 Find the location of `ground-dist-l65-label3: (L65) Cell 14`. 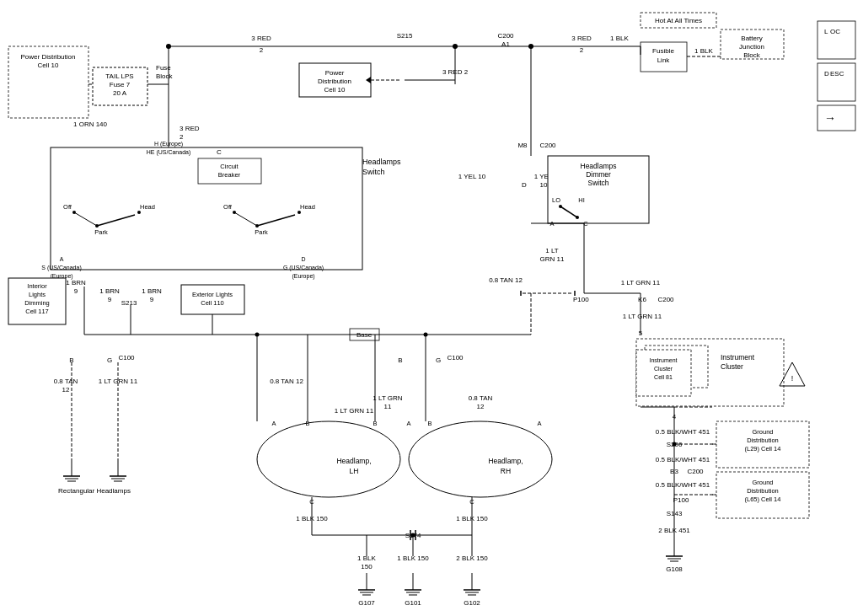

ground-dist-l65-label3: (L65) Cell 14 is located at coordinates (764, 499).